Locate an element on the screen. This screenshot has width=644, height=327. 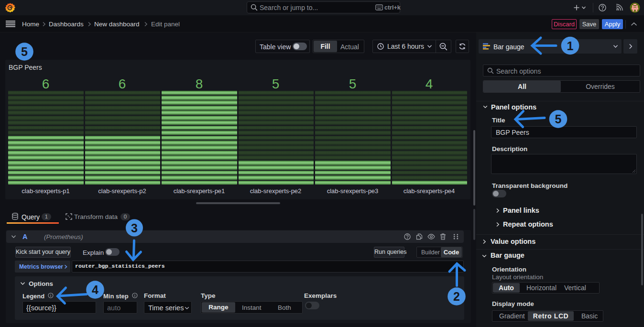
svg-text: 2 is located at coordinates (457, 296).